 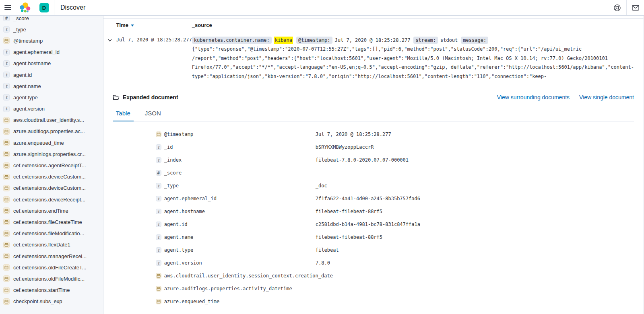 What do you see at coordinates (52, 109) in the screenshot?
I see `sidebar-field-agent.version: tagent.version` at bounding box center [52, 109].